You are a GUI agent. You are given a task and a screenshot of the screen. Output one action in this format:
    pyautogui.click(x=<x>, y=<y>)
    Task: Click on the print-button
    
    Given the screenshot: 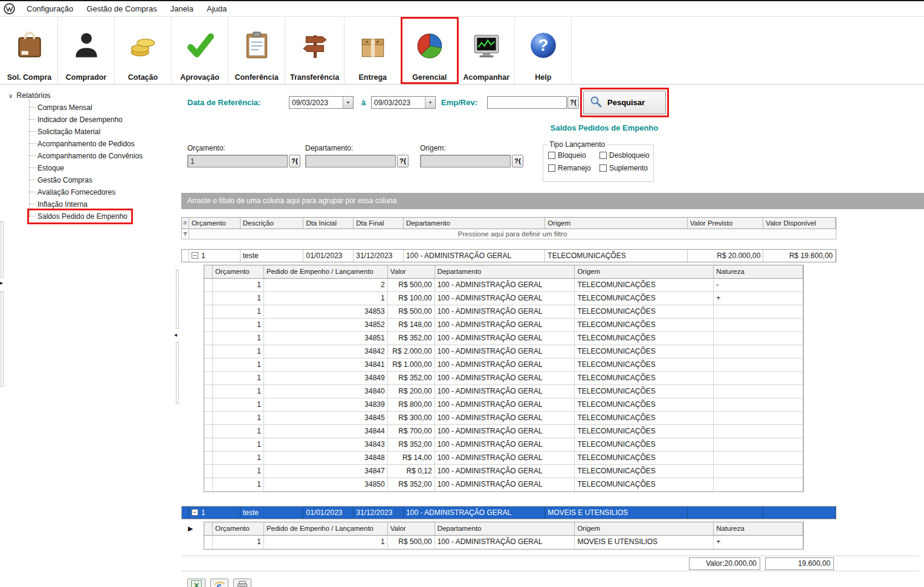 What is the action you would take?
    pyautogui.click(x=242, y=583)
    